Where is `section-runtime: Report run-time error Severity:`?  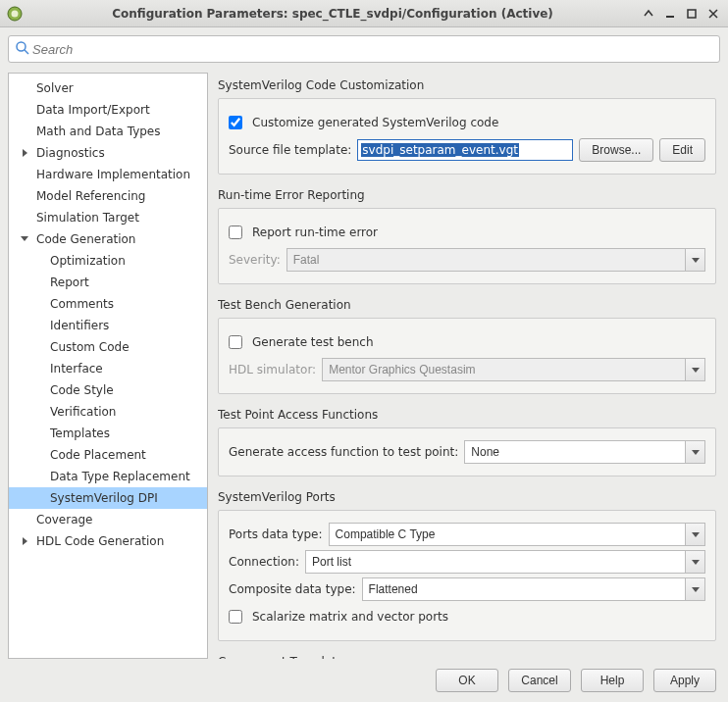 section-runtime: Report run-time error Severity: is located at coordinates (467, 246).